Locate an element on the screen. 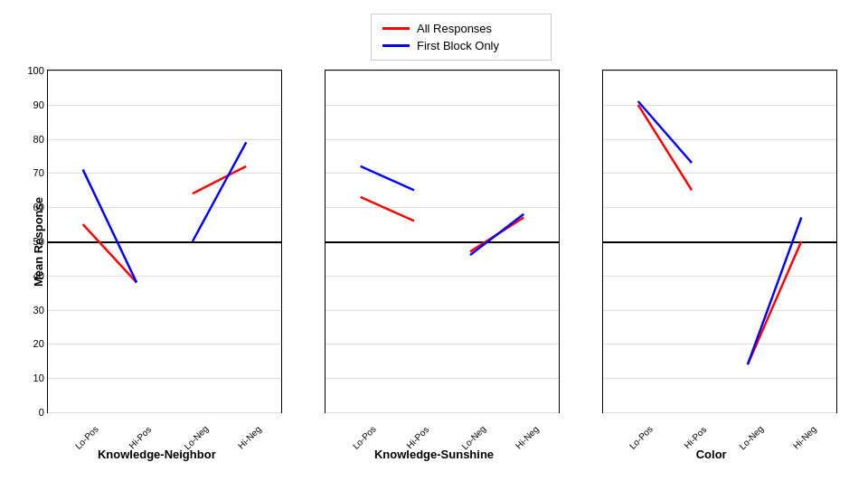 The width and height of the screenshot is (868, 481). legend-label-first: First Block Only is located at coordinates (458, 45).